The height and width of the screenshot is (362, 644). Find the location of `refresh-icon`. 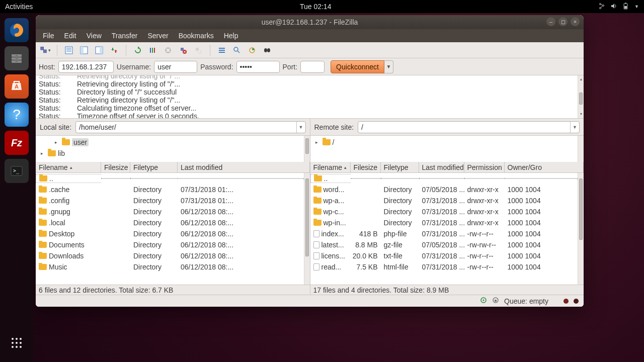

refresh-icon is located at coordinates (138, 50).